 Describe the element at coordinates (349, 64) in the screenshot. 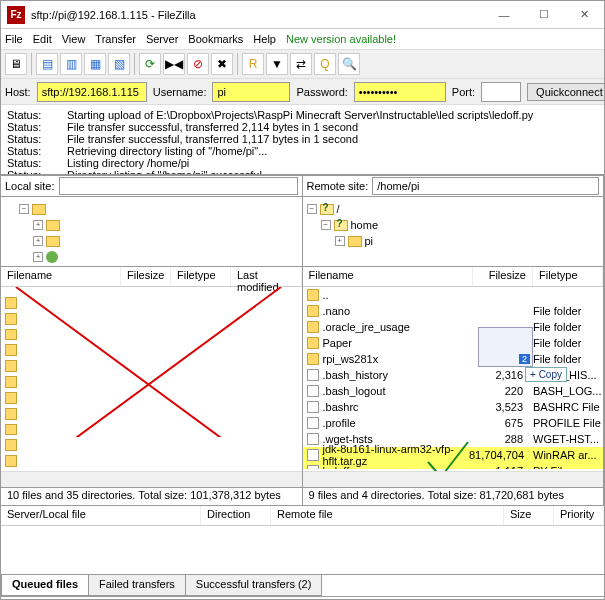

I see `search-icon: 🔍` at that location.